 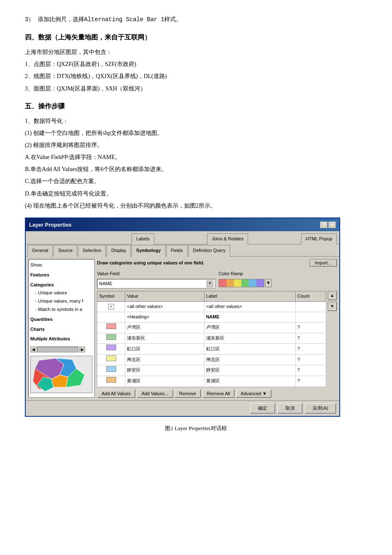 What do you see at coordinates (111, 370) in the screenshot?
I see `row6-symbol` at bounding box center [111, 370].